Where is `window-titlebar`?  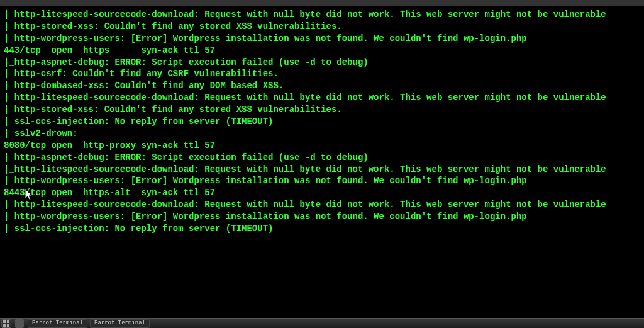 window-titlebar is located at coordinates (322, 3).